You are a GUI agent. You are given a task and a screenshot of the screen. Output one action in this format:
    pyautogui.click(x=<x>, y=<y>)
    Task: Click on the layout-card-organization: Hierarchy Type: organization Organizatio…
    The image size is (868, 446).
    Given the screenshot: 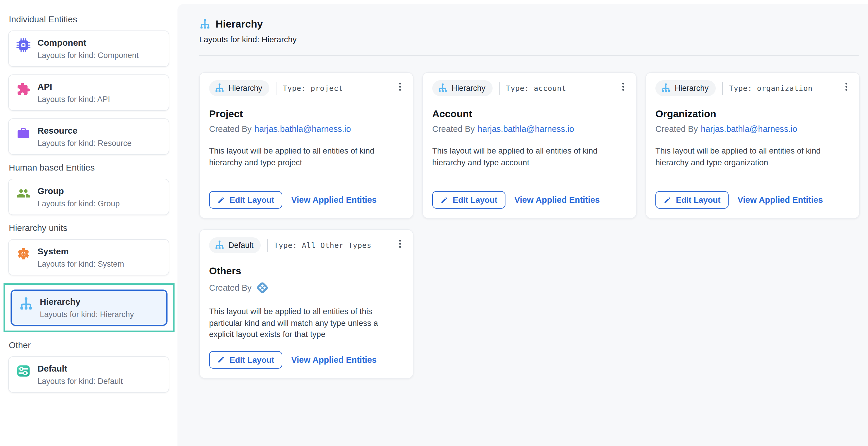 What is the action you would take?
    pyautogui.click(x=753, y=145)
    